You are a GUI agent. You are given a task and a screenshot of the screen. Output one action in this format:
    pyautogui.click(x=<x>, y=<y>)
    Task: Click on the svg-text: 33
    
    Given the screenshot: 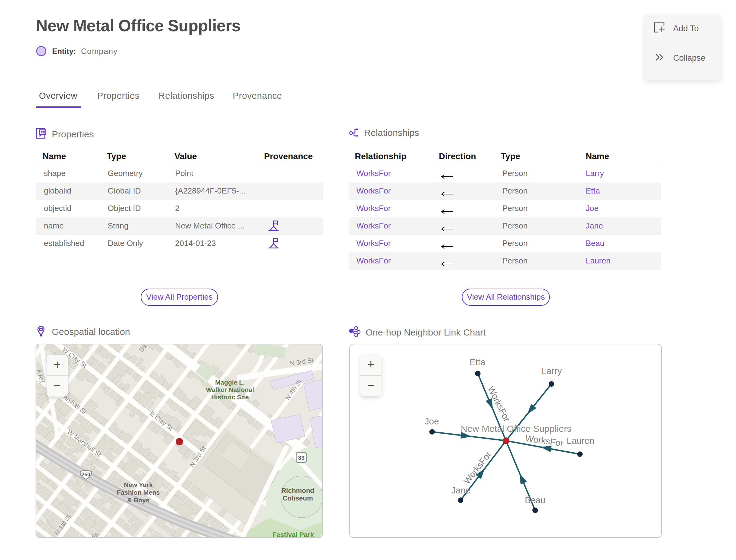 What is the action you would take?
    pyautogui.click(x=301, y=458)
    